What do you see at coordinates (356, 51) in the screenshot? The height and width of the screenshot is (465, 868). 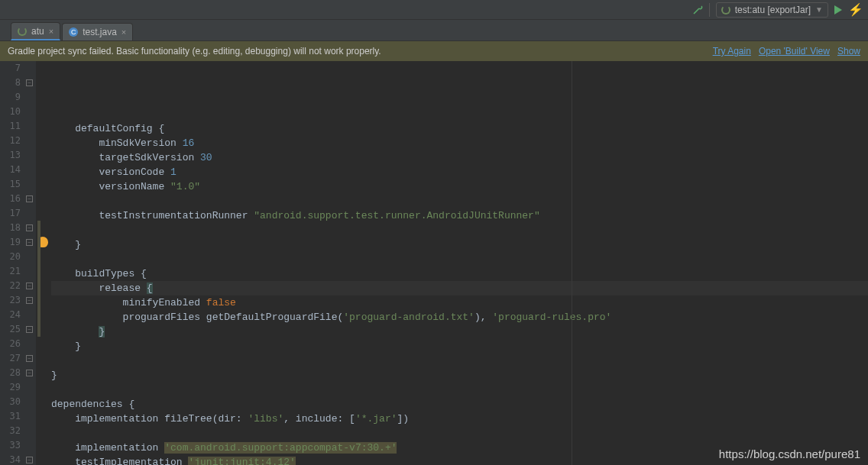 I see `banner-message: Gradle project sync failed. Basic functi…` at bounding box center [356, 51].